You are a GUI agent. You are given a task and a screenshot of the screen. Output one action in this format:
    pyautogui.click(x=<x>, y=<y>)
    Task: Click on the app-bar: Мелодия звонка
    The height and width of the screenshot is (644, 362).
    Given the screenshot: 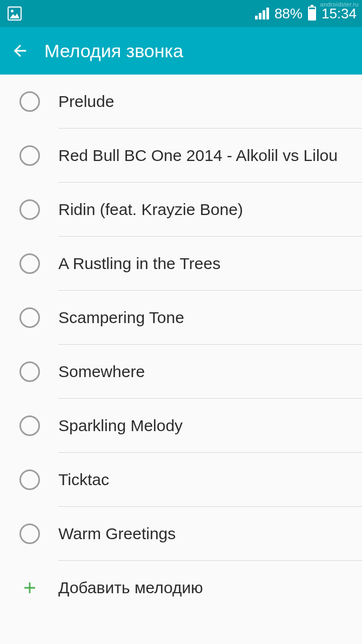 What is the action you would take?
    pyautogui.click(x=181, y=51)
    